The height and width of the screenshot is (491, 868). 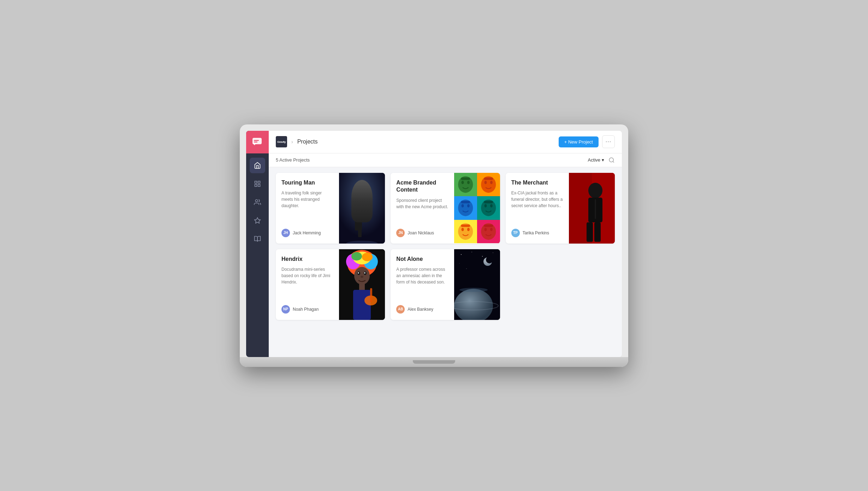 What do you see at coordinates (445, 208) in the screenshot?
I see `project-card-acme: Acme Branded Content Sponsored client pr…` at bounding box center [445, 208].